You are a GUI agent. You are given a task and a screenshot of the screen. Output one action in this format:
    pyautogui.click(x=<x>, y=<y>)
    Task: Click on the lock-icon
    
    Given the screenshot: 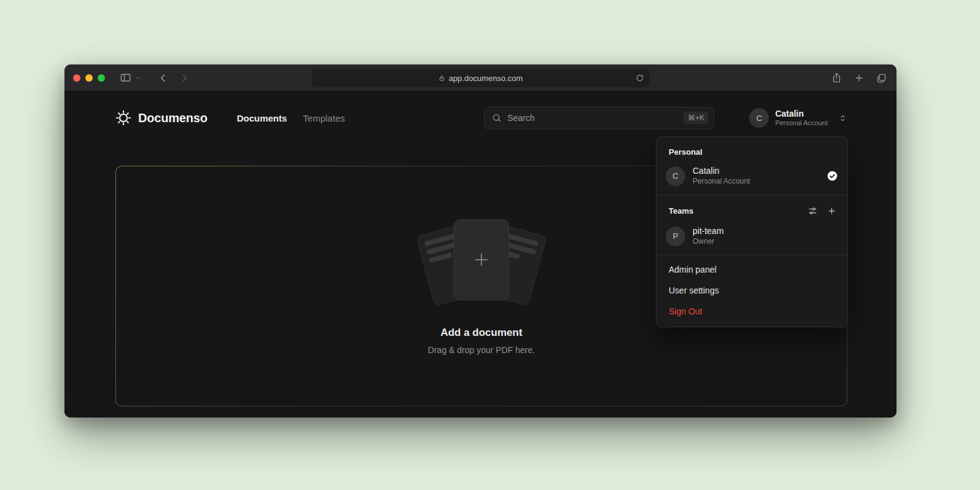 What is the action you would take?
    pyautogui.click(x=442, y=79)
    